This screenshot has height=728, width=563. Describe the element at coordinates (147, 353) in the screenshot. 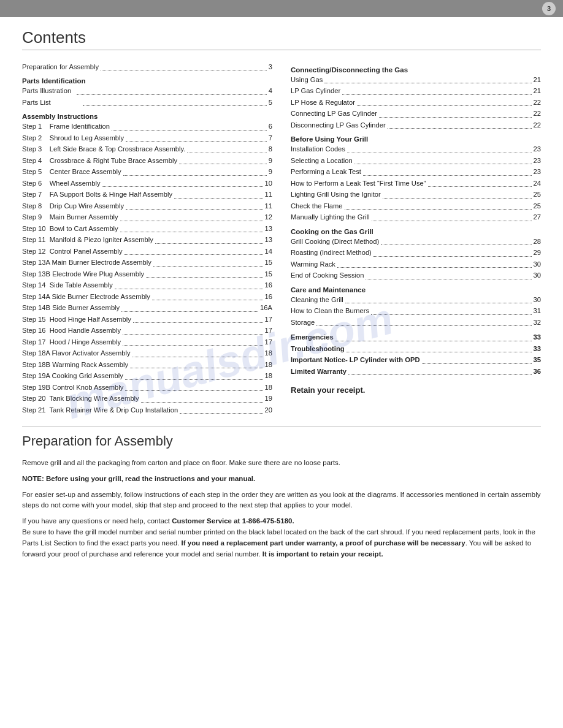

I see `toc-entry: Step 18A Flavor Activator Assembly 18` at that location.